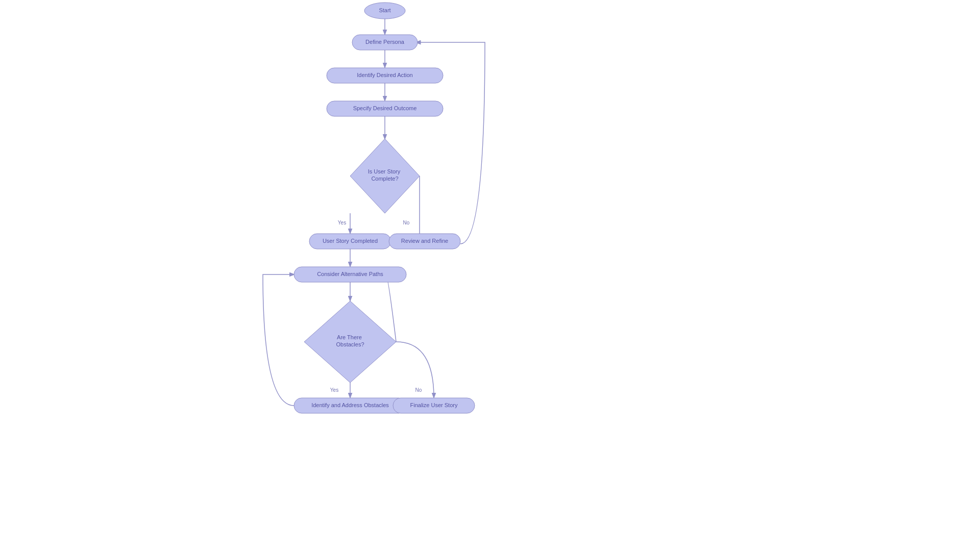 The height and width of the screenshot is (551, 980). Describe the element at coordinates (406, 222) in the screenshot. I see `no-label-1: No` at that location.